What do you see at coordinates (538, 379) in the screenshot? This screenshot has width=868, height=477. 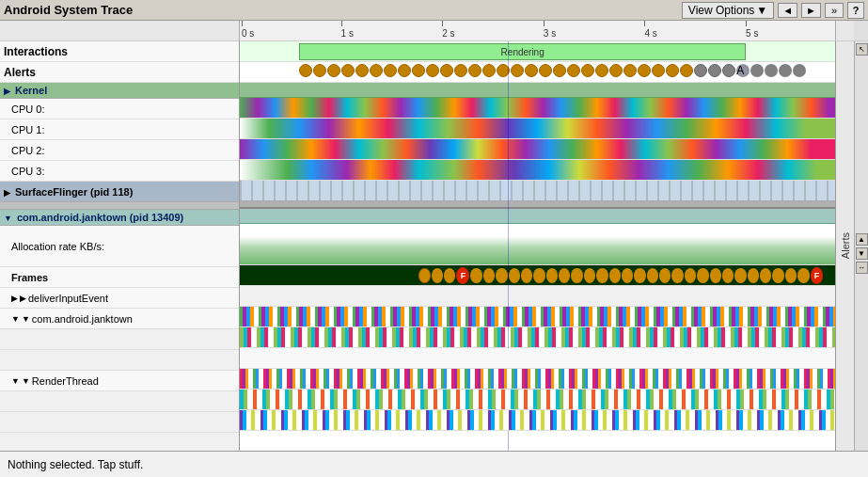 I see `render-thread-trace-row1` at bounding box center [538, 379].